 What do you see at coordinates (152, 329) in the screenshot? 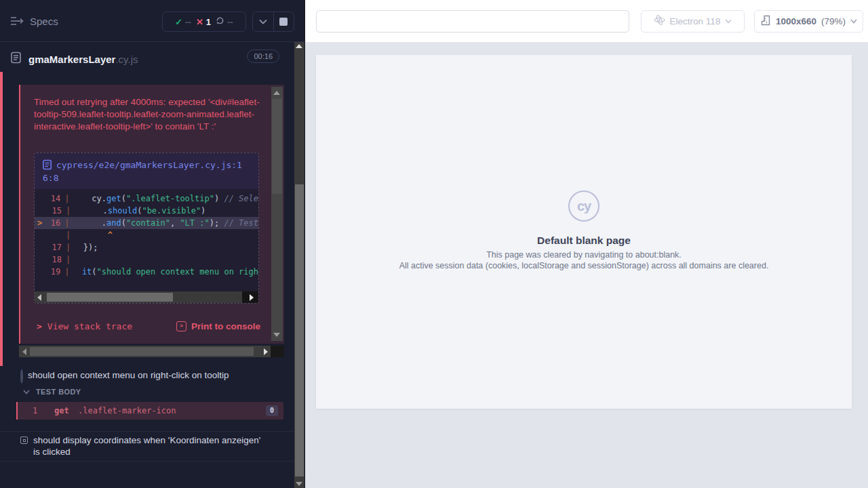
I see `error-footer: >View stack trace >Print to console` at bounding box center [152, 329].